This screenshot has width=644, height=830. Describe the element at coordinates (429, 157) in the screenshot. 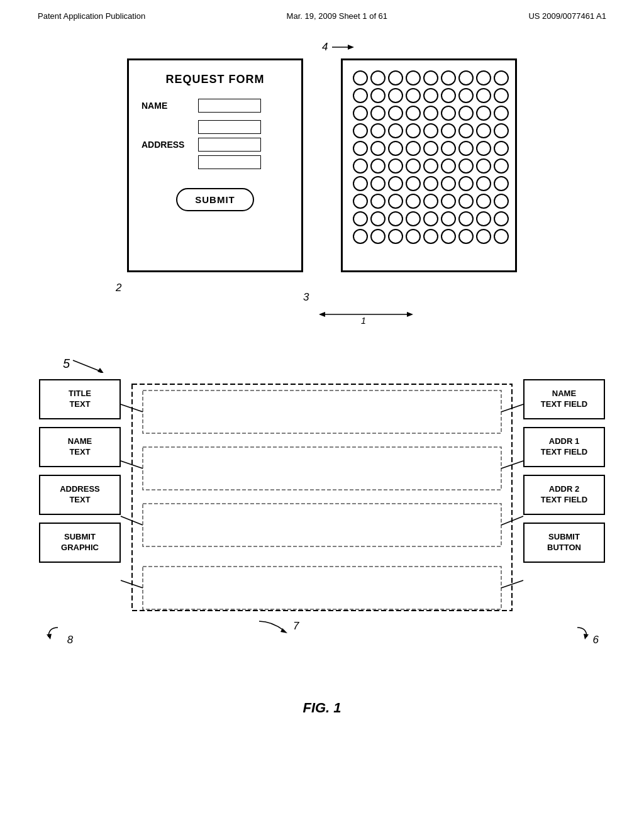

I see `dot-grid` at that location.